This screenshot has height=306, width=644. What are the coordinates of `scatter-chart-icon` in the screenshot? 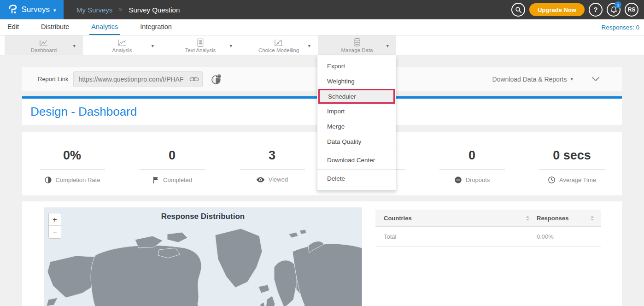 It's located at (279, 42).